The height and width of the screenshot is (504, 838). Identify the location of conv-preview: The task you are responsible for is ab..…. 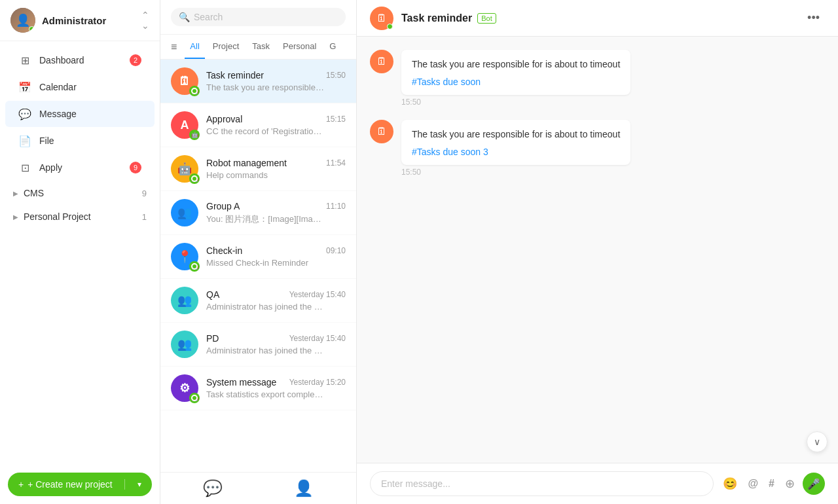
(265, 88).